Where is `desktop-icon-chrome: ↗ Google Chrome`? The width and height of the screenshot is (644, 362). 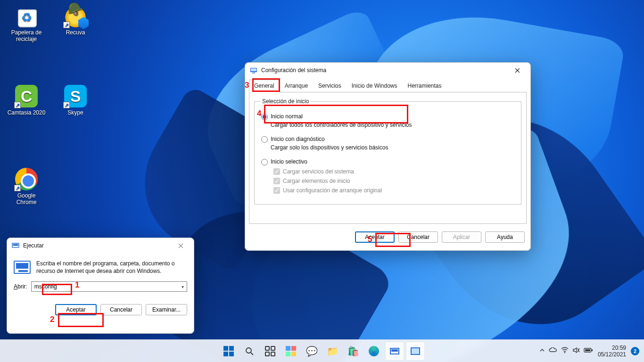
desktop-icon-chrome: ↗ Google Chrome is located at coordinates (26, 187).